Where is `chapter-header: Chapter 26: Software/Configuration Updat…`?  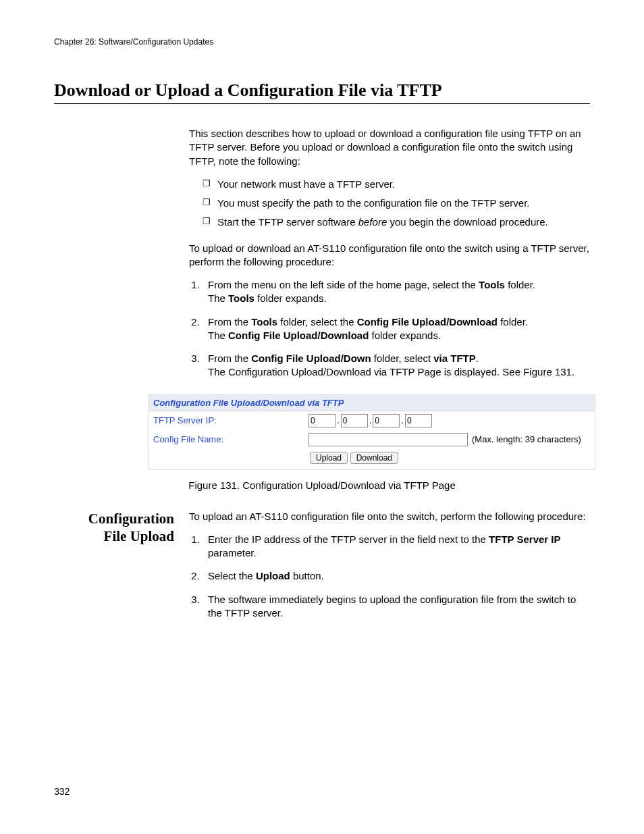
chapter-header: Chapter 26: Software/Configuration Updat… is located at coordinates (322, 42).